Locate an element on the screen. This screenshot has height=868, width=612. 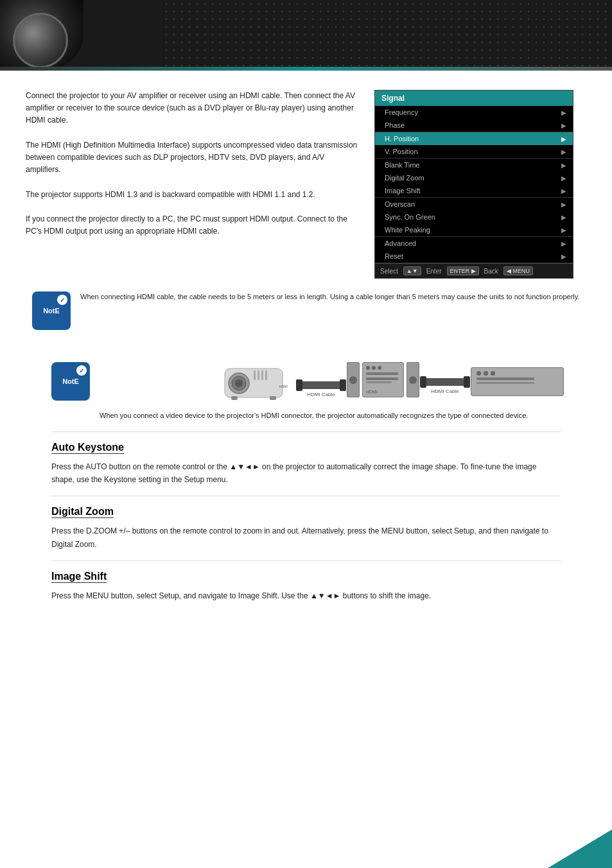
osd-select-label: Select is located at coordinates (389, 271).